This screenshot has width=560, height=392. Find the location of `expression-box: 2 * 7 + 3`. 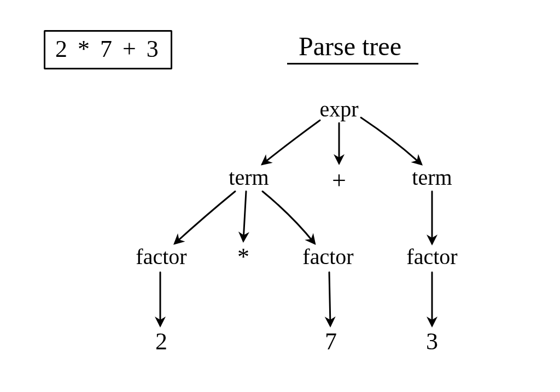

expression-box: 2 * 7 + 3 is located at coordinates (108, 50).